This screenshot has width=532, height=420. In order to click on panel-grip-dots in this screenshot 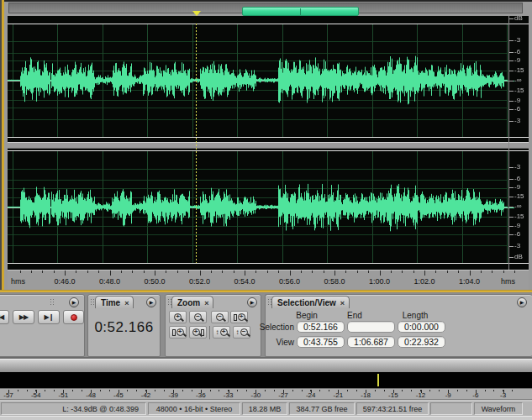, I will do `click(92, 302)`.